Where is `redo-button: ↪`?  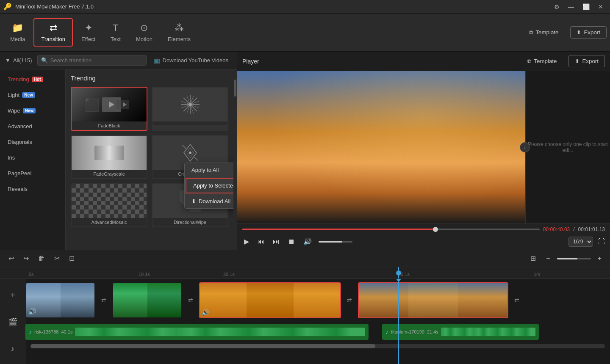 redo-button: ↪ is located at coordinates (26, 258).